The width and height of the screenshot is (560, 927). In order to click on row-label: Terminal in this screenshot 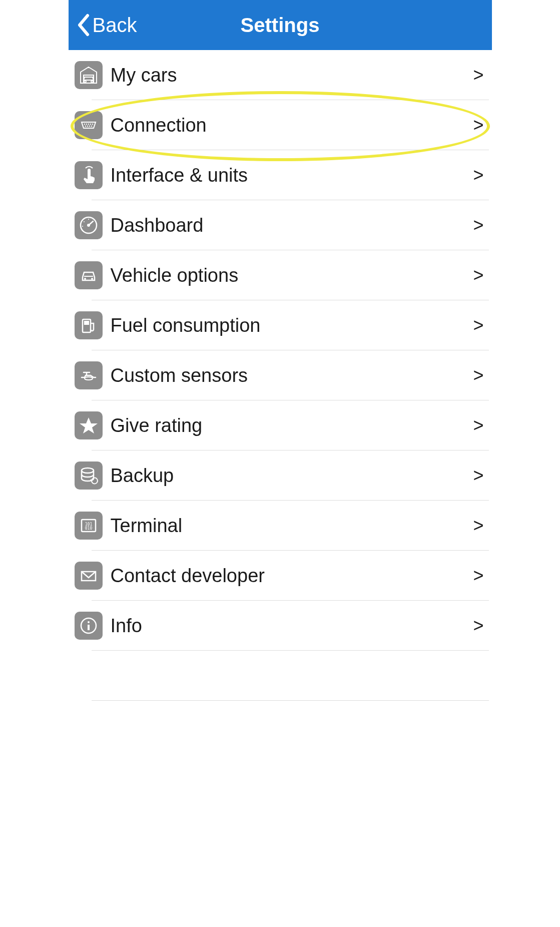, I will do `click(292, 526)`.